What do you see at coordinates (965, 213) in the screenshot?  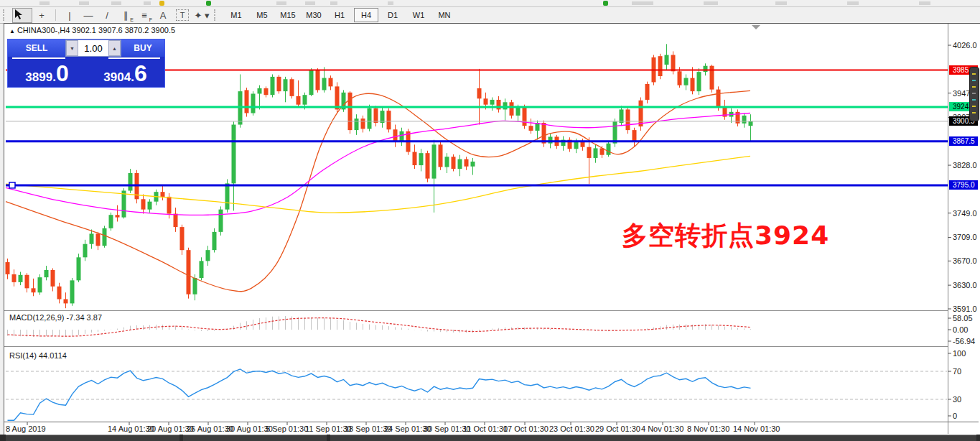 I see `price-scale-tick: 3749.0` at bounding box center [965, 213].